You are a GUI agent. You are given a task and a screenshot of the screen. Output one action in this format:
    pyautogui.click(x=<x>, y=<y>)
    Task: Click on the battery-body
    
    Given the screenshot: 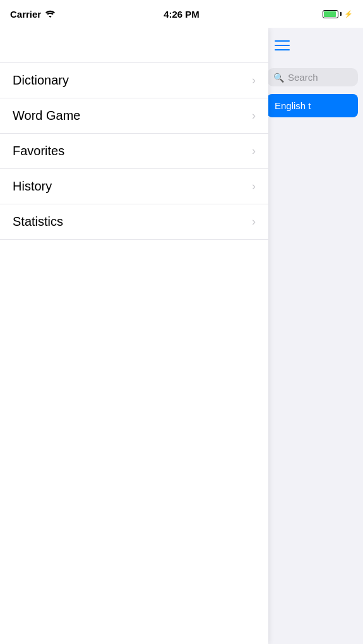 What is the action you would take?
    pyautogui.click(x=331, y=14)
    